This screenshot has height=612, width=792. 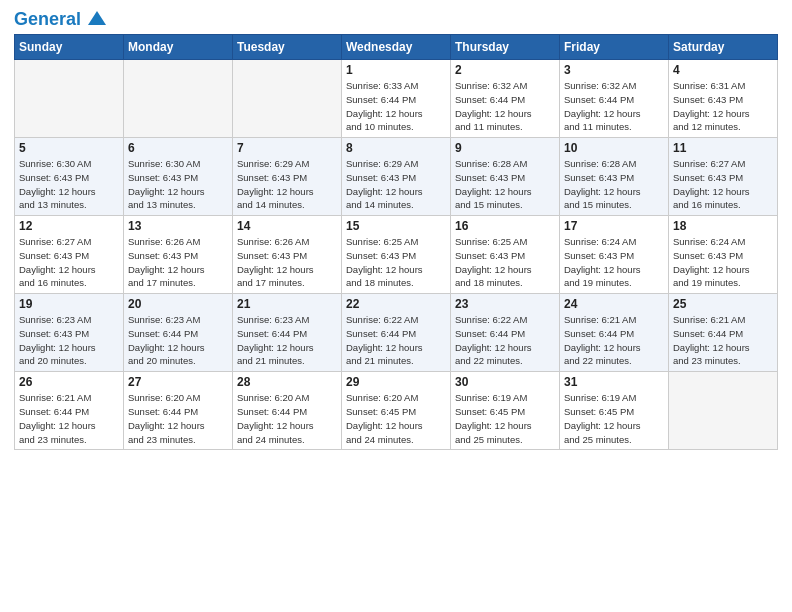 I want to click on day-number: 19, so click(x=69, y=304).